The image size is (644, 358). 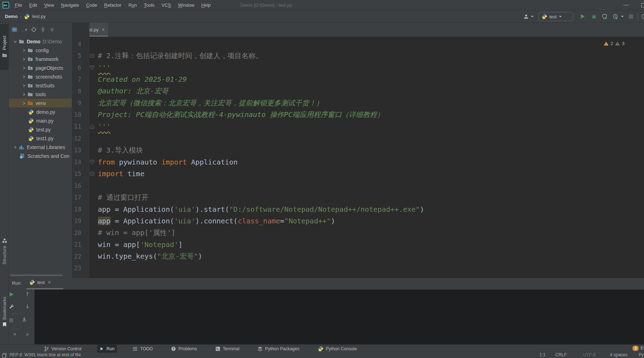 What do you see at coordinates (643, 5) in the screenshot?
I see `maximize-button` at bounding box center [643, 5].